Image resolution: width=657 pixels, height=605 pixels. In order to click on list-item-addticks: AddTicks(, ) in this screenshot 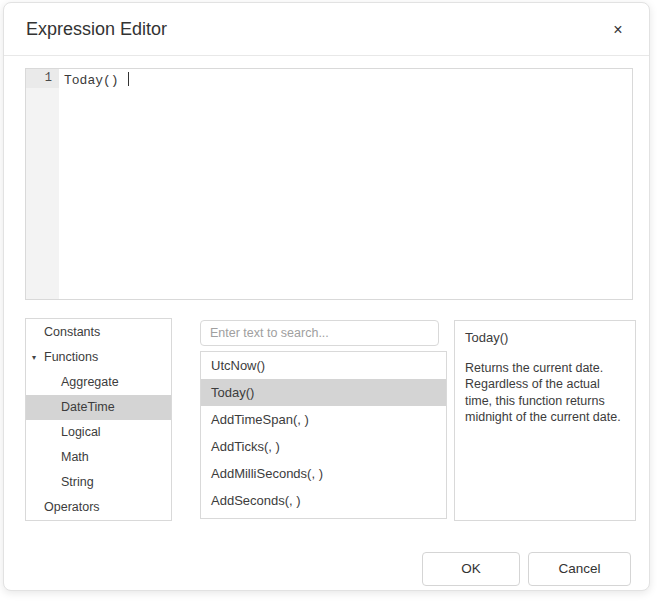, I will do `click(324, 446)`.